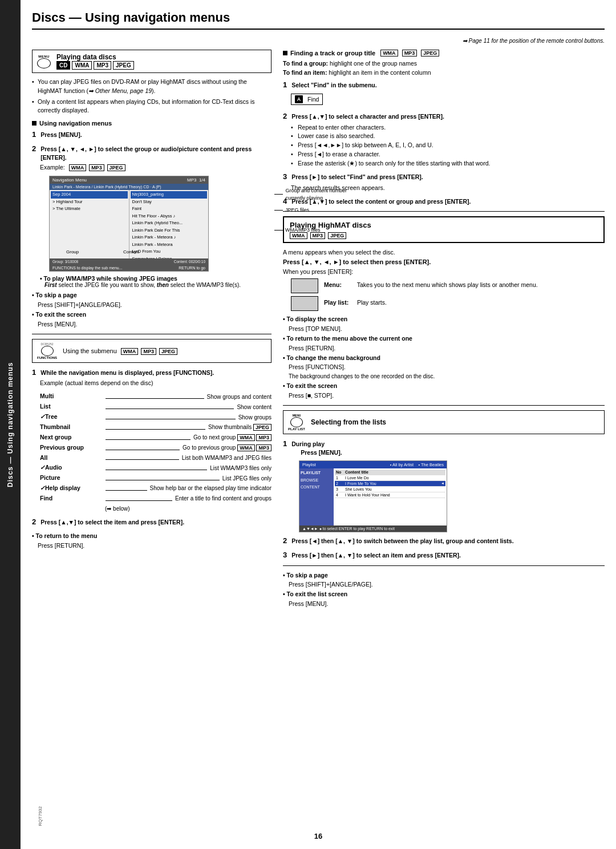 Image resolution: width=616 pixels, height=849 pixels. What do you see at coordinates (156, 499) in the screenshot?
I see `submenu-item-find: Find Enter a title to find content and g…` at bounding box center [156, 499].